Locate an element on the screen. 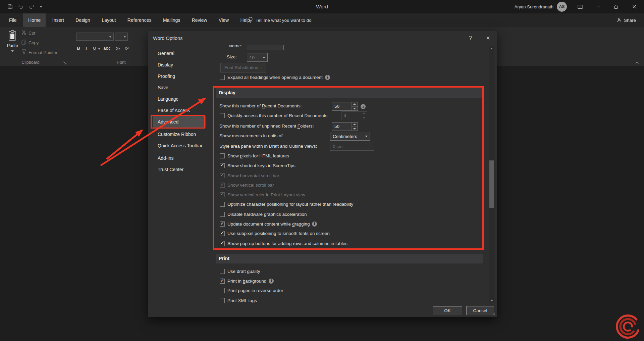 The image size is (644, 341). sidebar-item-add-ins: Add-ins is located at coordinates (179, 158).